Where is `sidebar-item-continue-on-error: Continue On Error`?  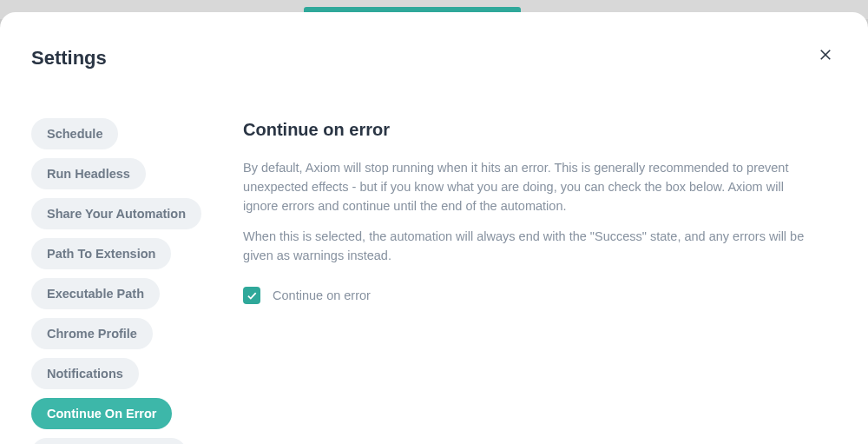 sidebar-item-continue-on-error: Continue On Error is located at coordinates (102, 414).